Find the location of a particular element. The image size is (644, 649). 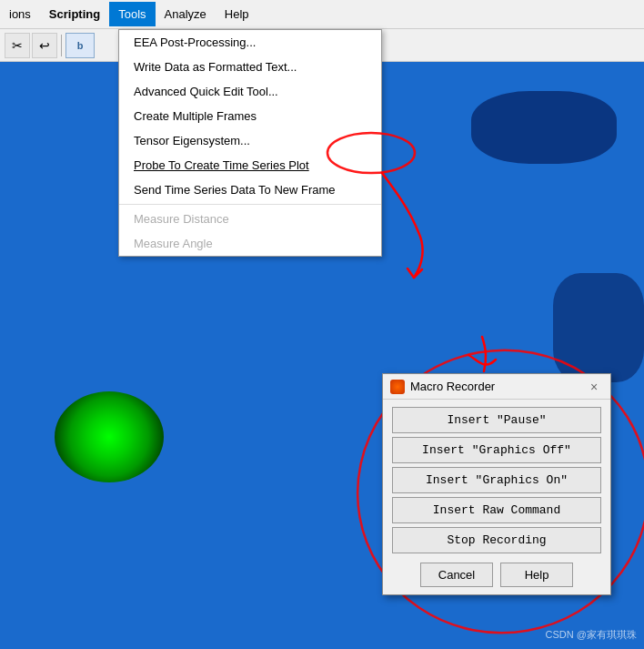

insert-graphics-off-button: Insert "Graphics Off" is located at coordinates (497, 450).